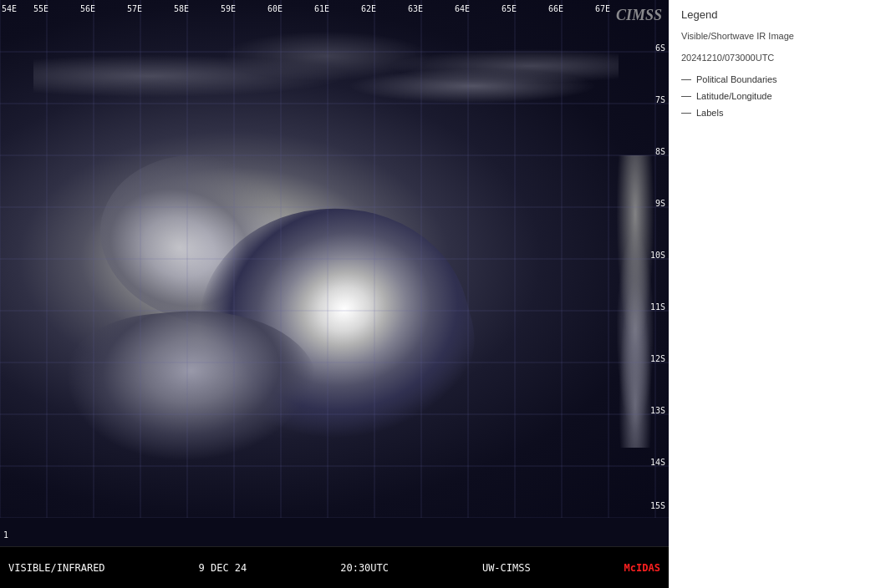 Image resolution: width=881 pixels, height=588 pixels. I want to click on legend-label-labels: Labels, so click(710, 113).